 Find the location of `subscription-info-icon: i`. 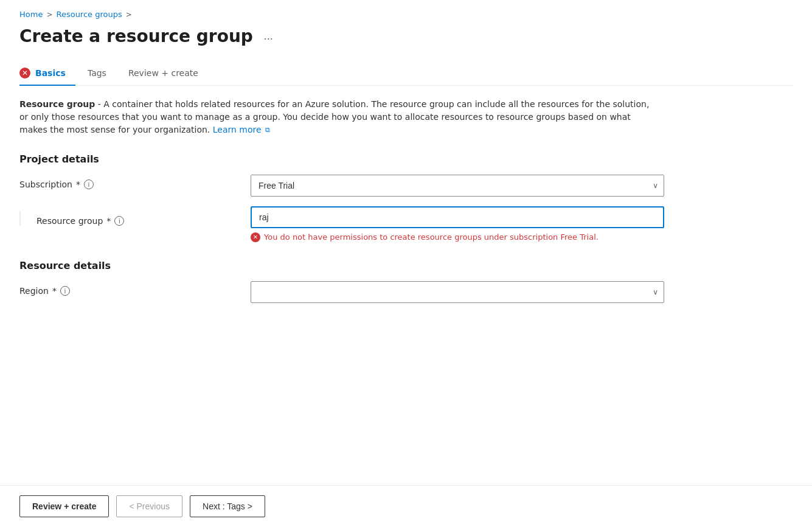

subscription-info-icon: i is located at coordinates (89, 184).